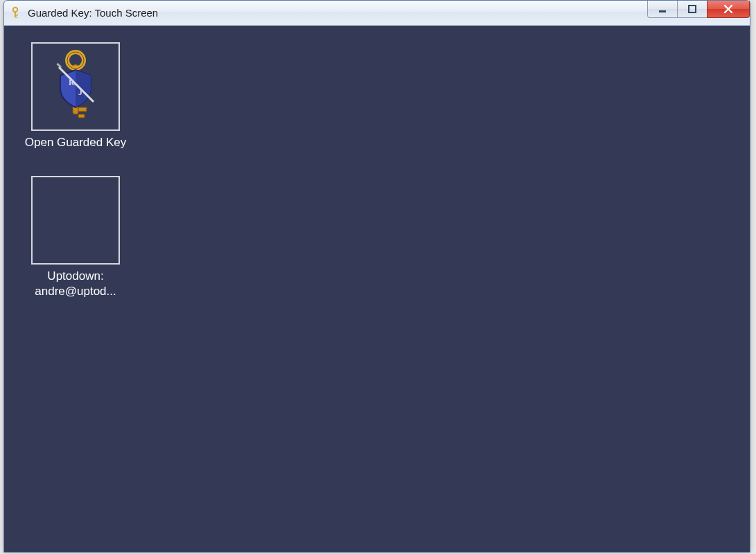  I want to click on tile-icon-box: R J, so click(76, 87).